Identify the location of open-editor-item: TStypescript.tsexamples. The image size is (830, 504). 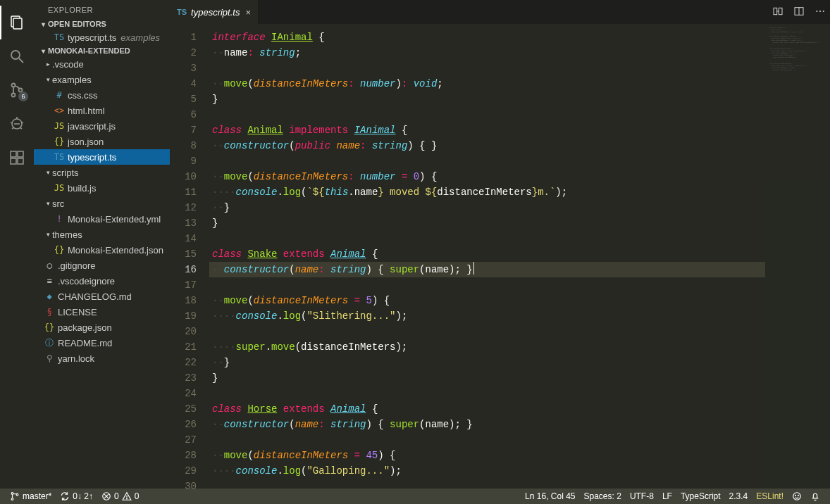
(101, 37).